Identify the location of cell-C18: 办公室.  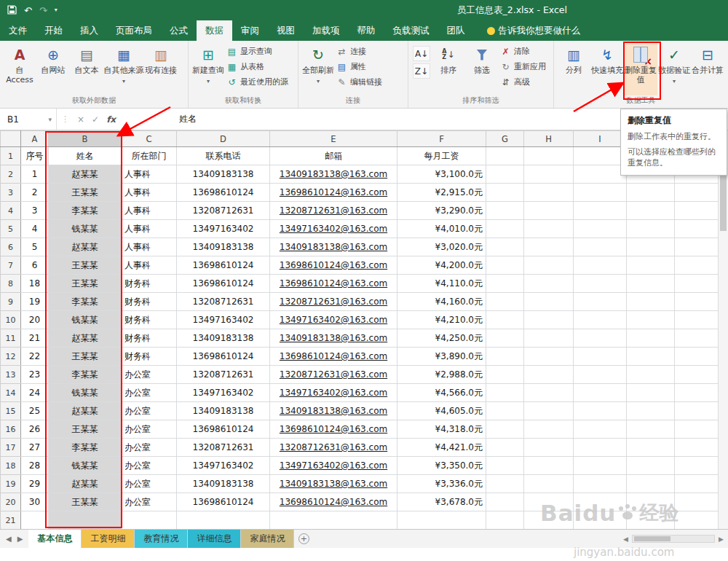
(149, 466).